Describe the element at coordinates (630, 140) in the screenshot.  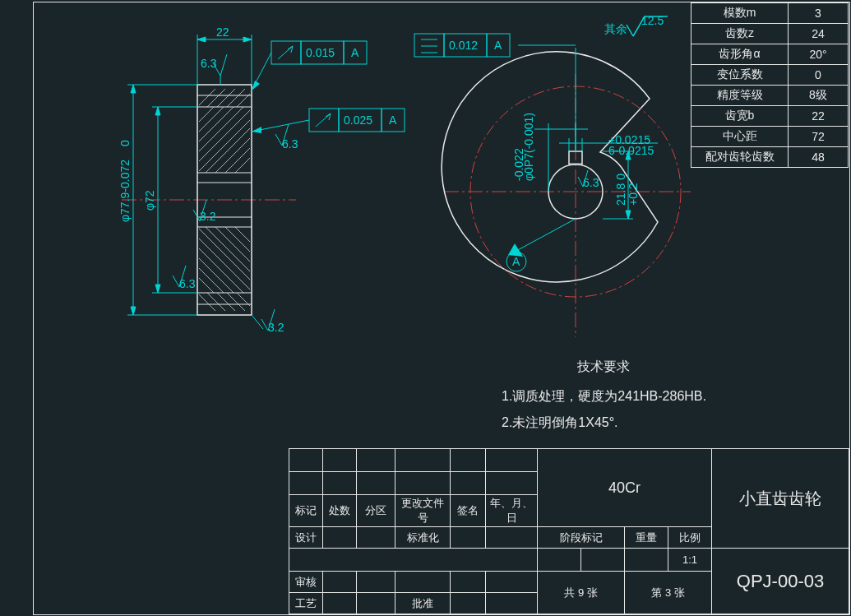
I see `dim-keyw-sup: +0.0215` at that location.